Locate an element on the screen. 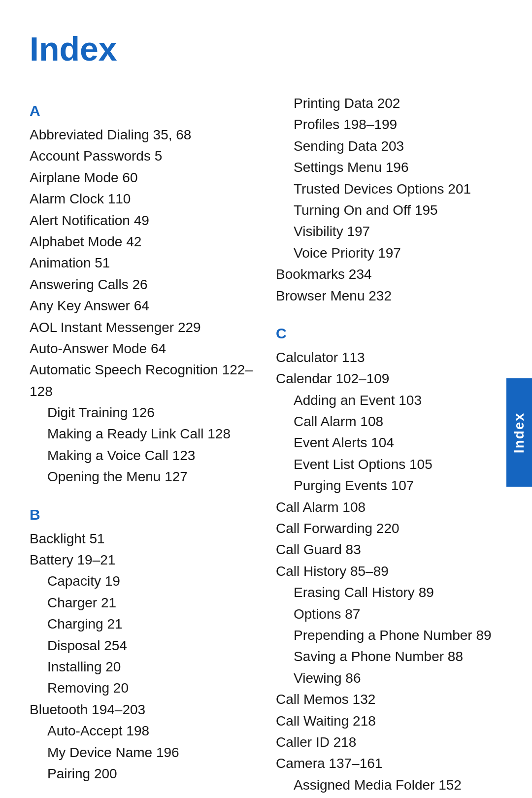 Image resolution: width=532 pixels, height=798 pixels. index-entry: Call Memos 132 is located at coordinates (389, 699).